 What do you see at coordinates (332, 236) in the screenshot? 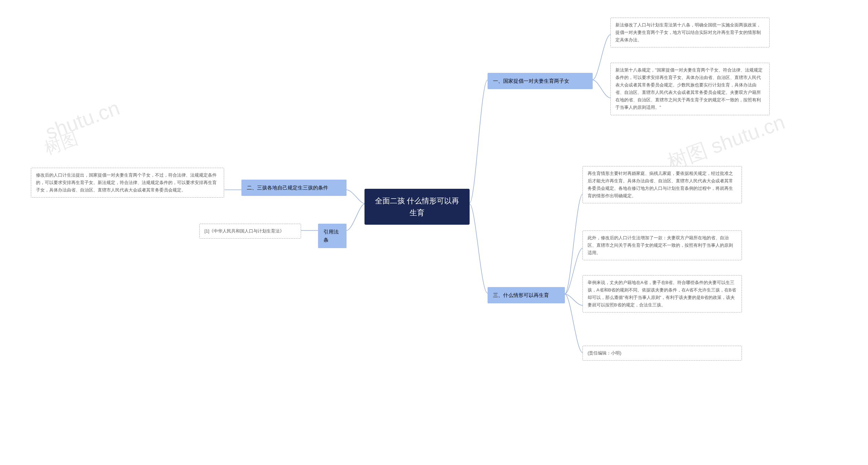
I see `topic-node-ref: 引用法条` at bounding box center [332, 236].